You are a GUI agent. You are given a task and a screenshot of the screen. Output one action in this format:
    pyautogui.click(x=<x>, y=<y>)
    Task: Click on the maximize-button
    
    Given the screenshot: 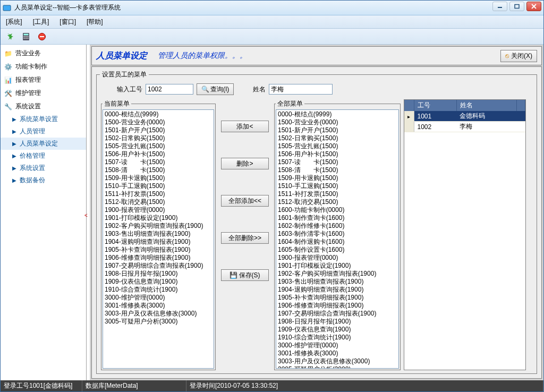 What is the action you would take?
    pyautogui.click(x=517, y=6)
    